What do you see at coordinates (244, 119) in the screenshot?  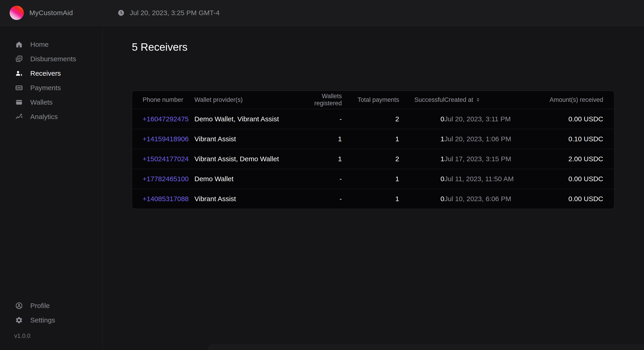 I see `providers-cell: Demo Wallet, Vibrant Assist` at bounding box center [244, 119].